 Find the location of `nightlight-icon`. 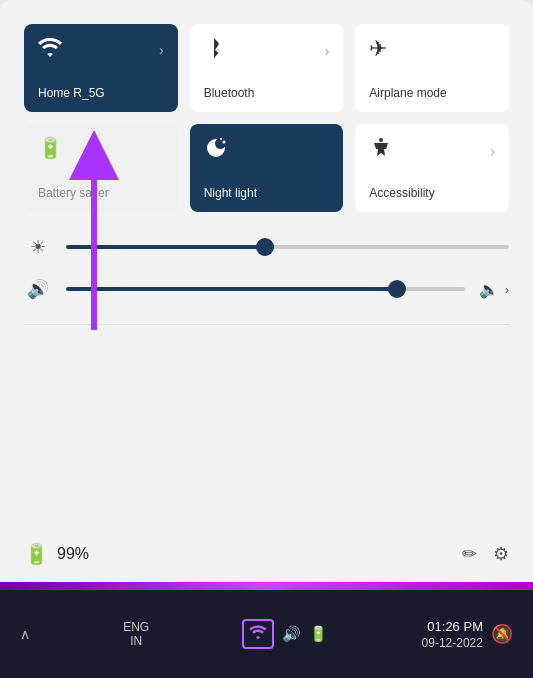

nightlight-icon is located at coordinates (216, 151).